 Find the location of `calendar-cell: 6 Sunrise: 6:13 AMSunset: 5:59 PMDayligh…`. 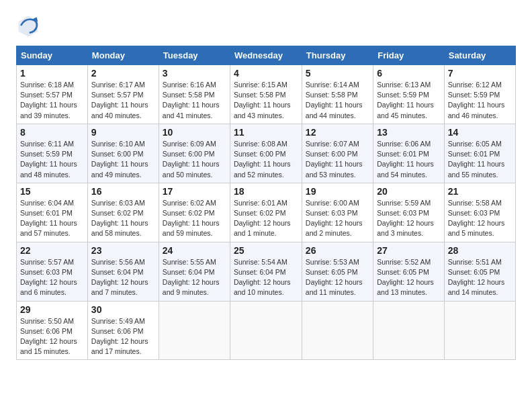

calendar-cell: 6 Sunrise: 6:13 AMSunset: 5:59 PMDayligh… is located at coordinates (409, 95).